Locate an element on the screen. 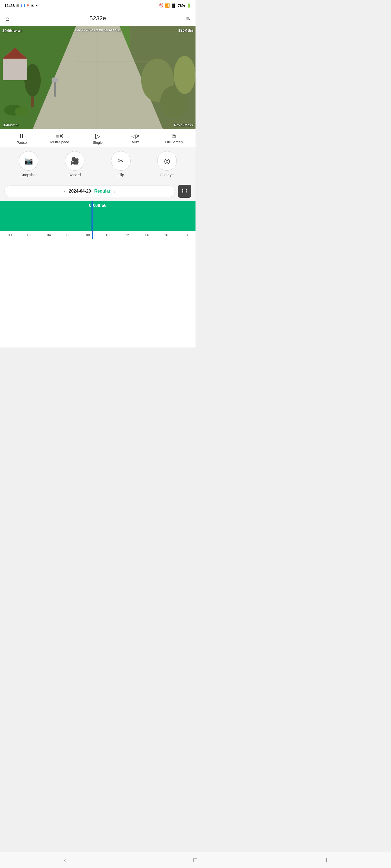  tick-04: 04 is located at coordinates (49, 235).